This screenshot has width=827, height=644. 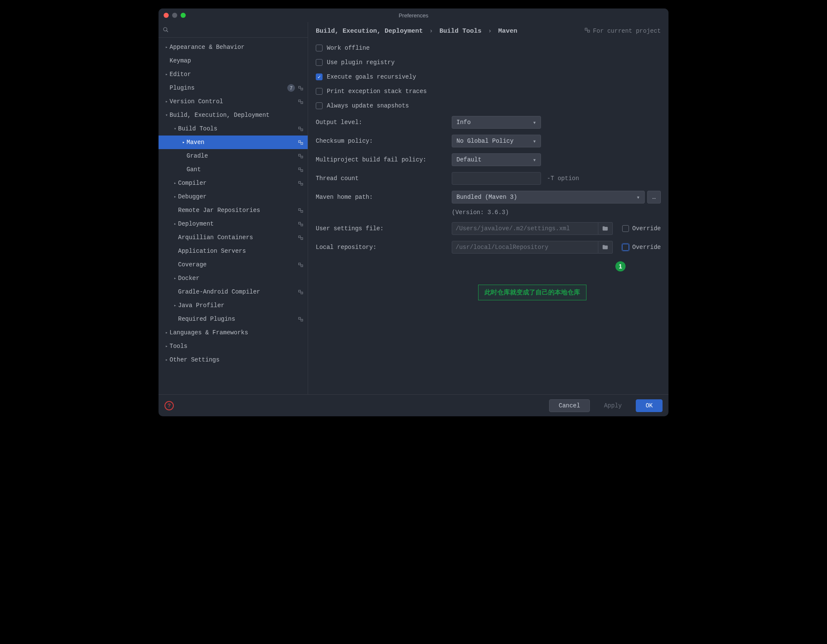 I want to click on tree-item: ▸Tools, so click(x=233, y=346).